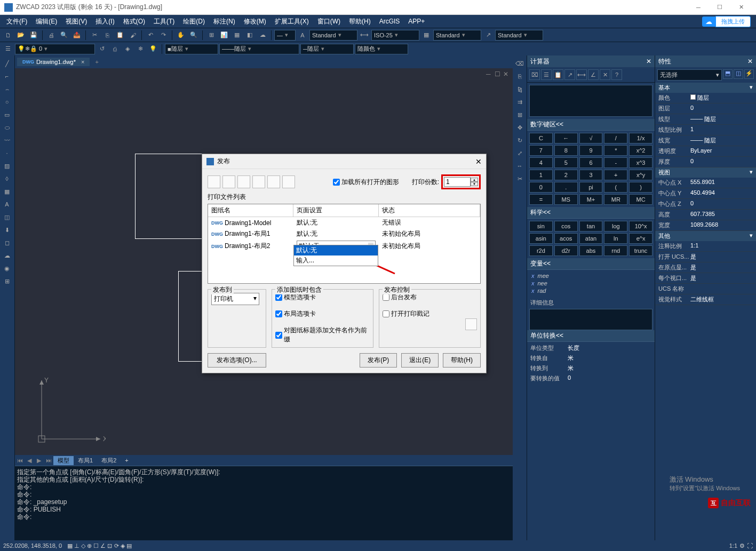 The height and width of the screenshot is (551, 756). Describe the element at coordinates (7, 102) in the screenshot. I see `circle-icon: ○` at that location.